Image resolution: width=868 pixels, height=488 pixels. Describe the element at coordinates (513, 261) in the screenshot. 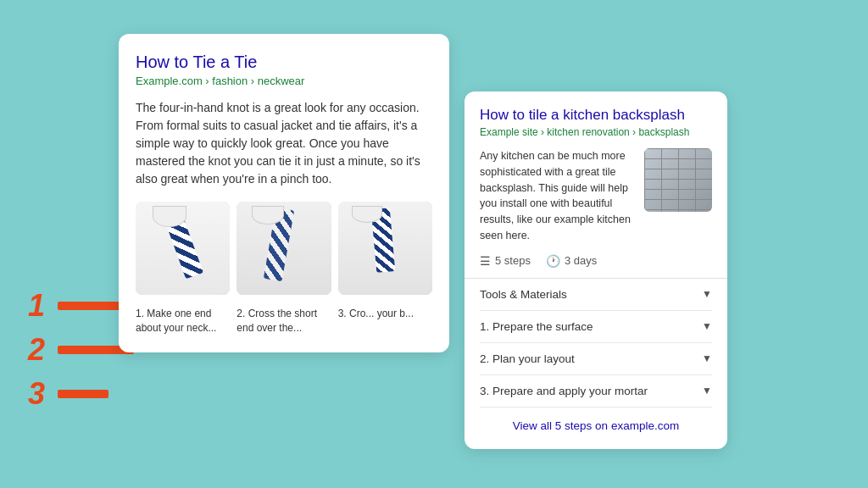

I see `steps-label: 5 steps` at that location.